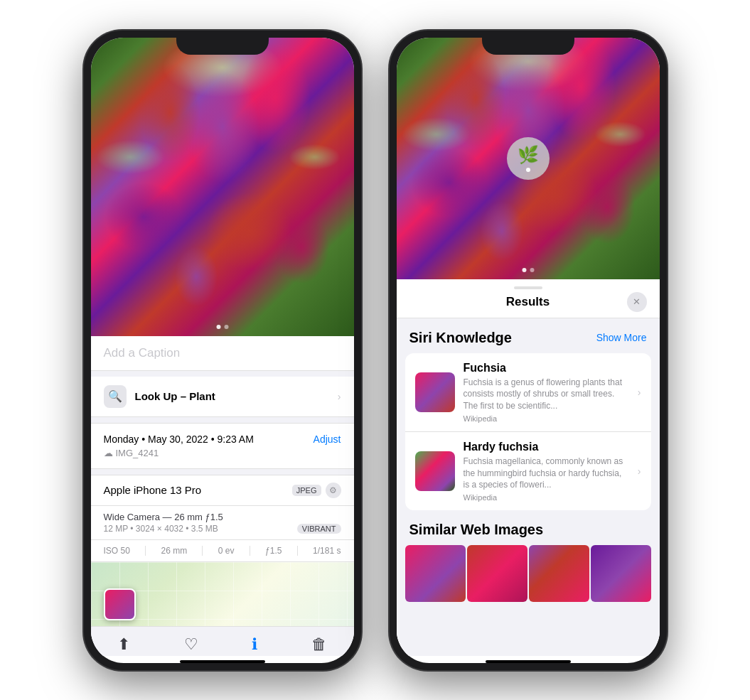  Describe the element at coordinates (255, 645) in the screenshot. I see `info-button: ℹ` at that location.